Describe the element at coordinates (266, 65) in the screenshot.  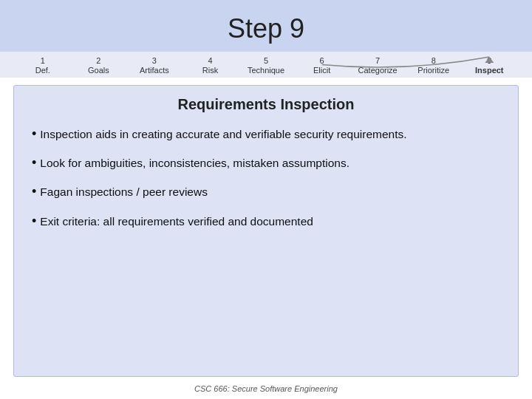
I see `steps-bar: 1 Def. 2 Goals 3 Artifacts 4 Risk 5 Tech…` at that location.